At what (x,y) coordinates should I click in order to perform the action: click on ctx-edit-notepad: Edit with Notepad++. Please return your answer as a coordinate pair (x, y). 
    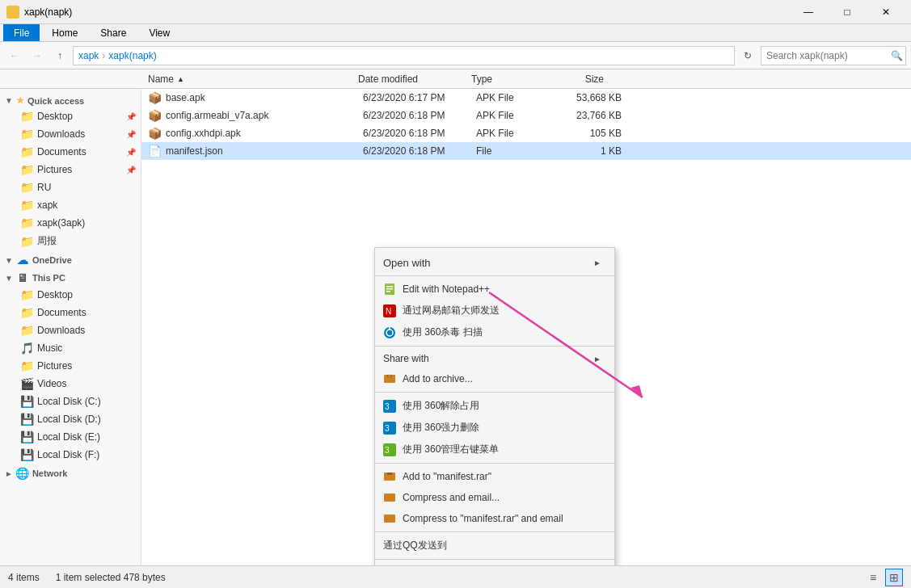
    Looking at the image, I should click on (495, 289).